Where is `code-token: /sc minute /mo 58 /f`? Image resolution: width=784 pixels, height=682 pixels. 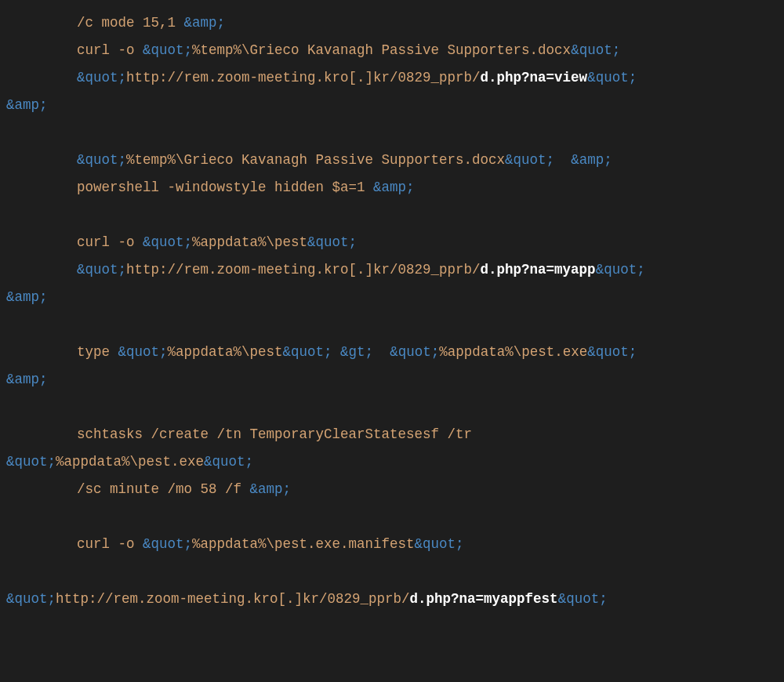 code-token: /sc minute /mo 58 /f is located at coordinates (163, 489).